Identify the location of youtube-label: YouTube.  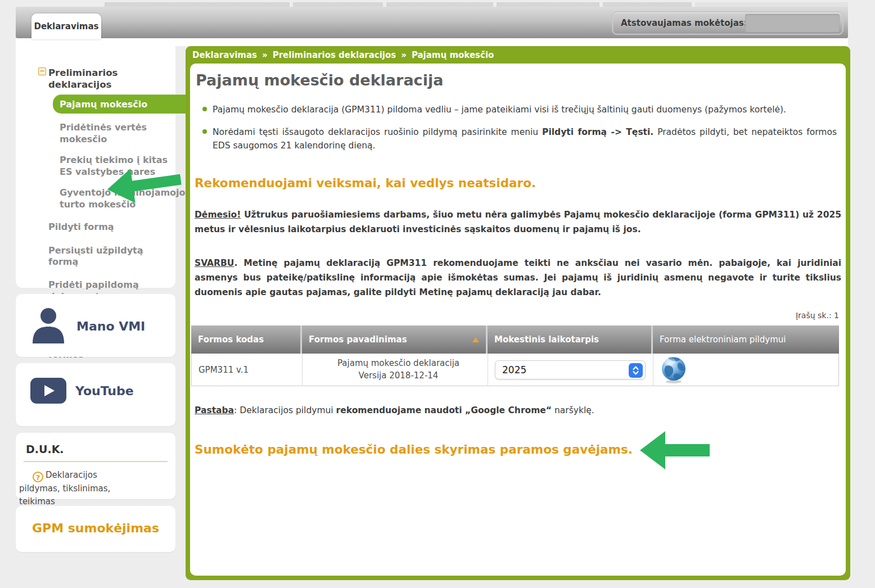
(105, 391).